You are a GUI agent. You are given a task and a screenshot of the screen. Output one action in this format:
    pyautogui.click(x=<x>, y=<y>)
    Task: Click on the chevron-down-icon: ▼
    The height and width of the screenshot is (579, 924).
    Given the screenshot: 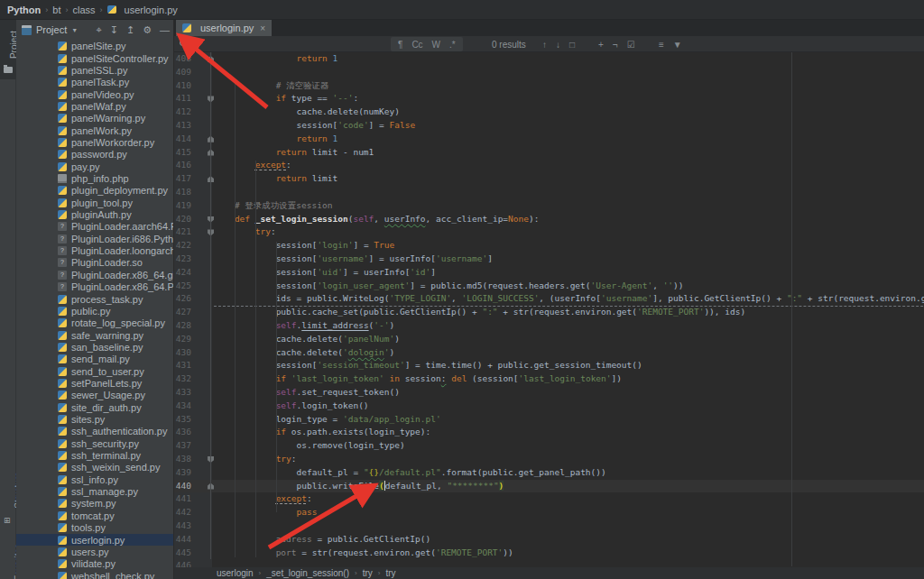 What is the action you would take?
    pyautogui.click(x=74, y=31)
    